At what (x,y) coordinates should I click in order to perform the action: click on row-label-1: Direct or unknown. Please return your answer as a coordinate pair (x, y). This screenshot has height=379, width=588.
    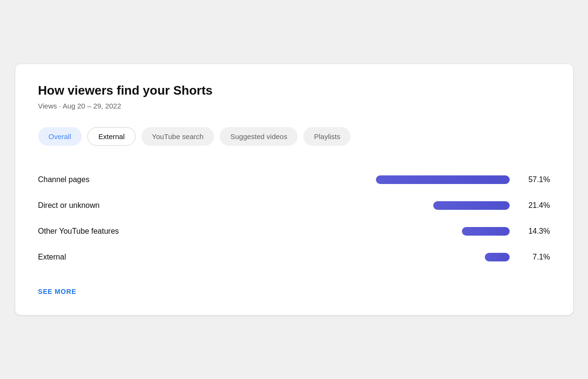
    Looking at the image, I should click on (100, 206).